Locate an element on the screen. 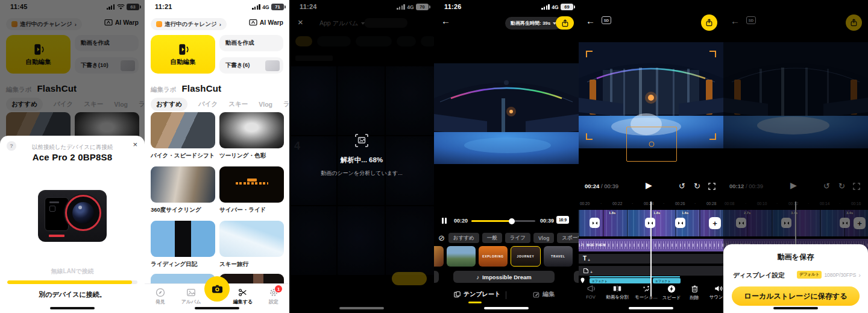  nav-discover: 発見 is located at coordinates (160, 297).